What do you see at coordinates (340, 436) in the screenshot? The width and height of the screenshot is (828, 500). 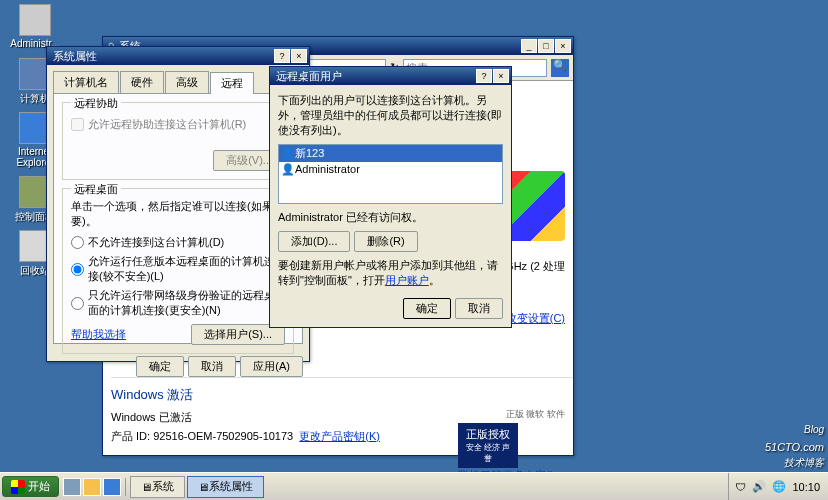 I see `change-product-key-link: 更改产品密钥(K)` at bounding box center [340, 436].